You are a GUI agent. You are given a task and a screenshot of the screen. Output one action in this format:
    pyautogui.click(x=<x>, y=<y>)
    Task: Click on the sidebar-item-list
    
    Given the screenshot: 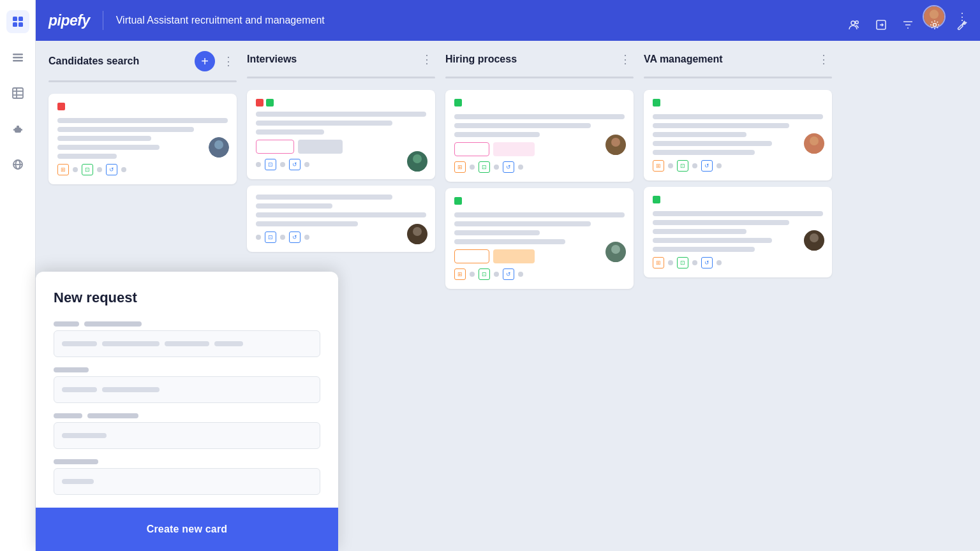 What is the action you would take?
    pyautogui.click(x=18, y=57)
    